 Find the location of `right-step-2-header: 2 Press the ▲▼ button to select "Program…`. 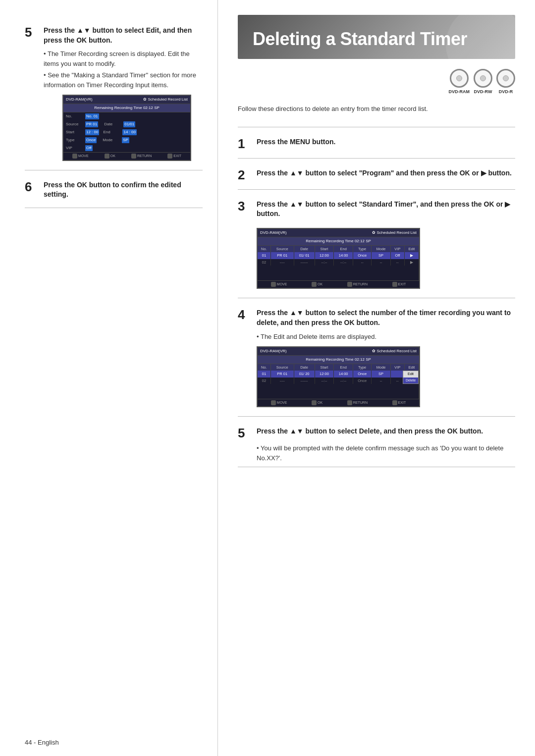

right-step-2-header: 2 Press the ▲▼ button to select "Program… is located at coordinates (376, 174).